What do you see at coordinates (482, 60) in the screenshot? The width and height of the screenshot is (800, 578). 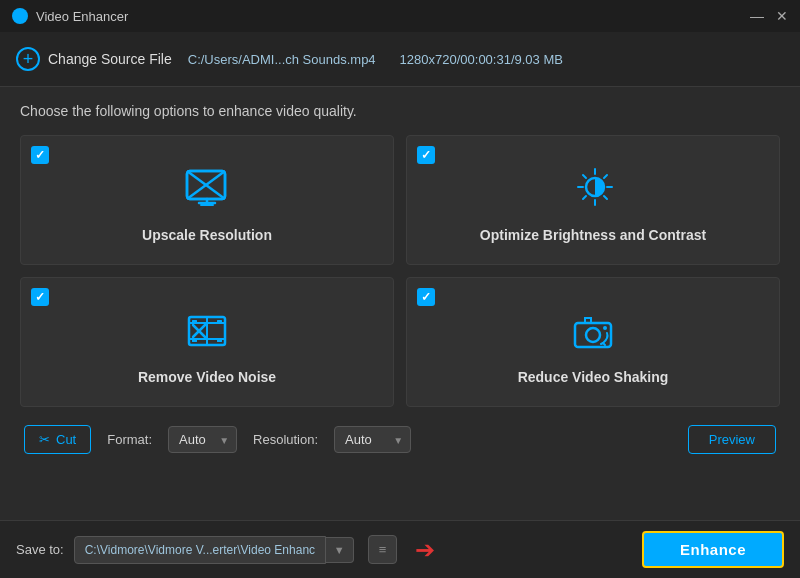 I see `source-file-meta: 1280x720/00:00:31/9.03 MB` at bounding box center [482, 60].